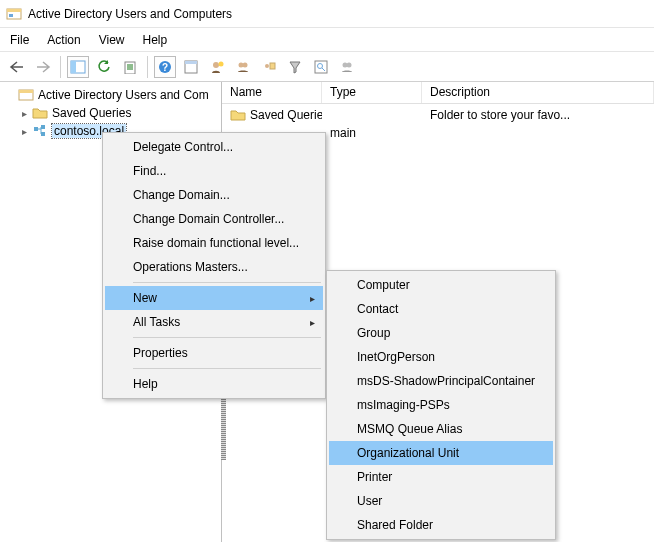  I want to click on domain-icon, so click(40, 131).